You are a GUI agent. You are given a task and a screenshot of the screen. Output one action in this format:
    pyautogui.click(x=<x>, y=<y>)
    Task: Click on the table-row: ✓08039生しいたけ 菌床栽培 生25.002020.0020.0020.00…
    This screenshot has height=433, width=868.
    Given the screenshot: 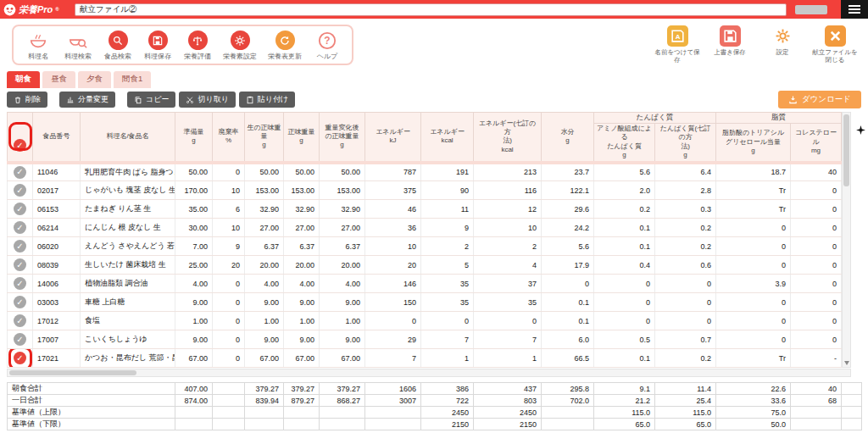 What is the action you would take?
    pyautogui.click(x=425, y=265)
    